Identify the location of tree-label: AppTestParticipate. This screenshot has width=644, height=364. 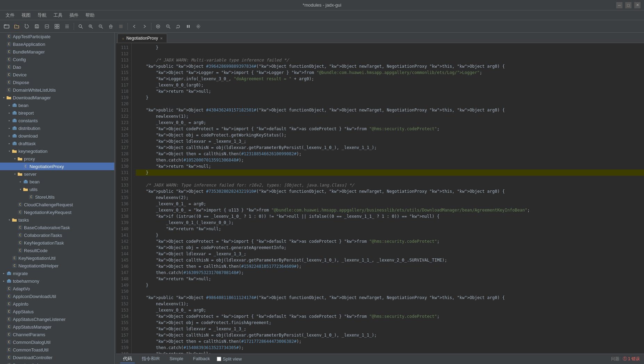
(32, 37).